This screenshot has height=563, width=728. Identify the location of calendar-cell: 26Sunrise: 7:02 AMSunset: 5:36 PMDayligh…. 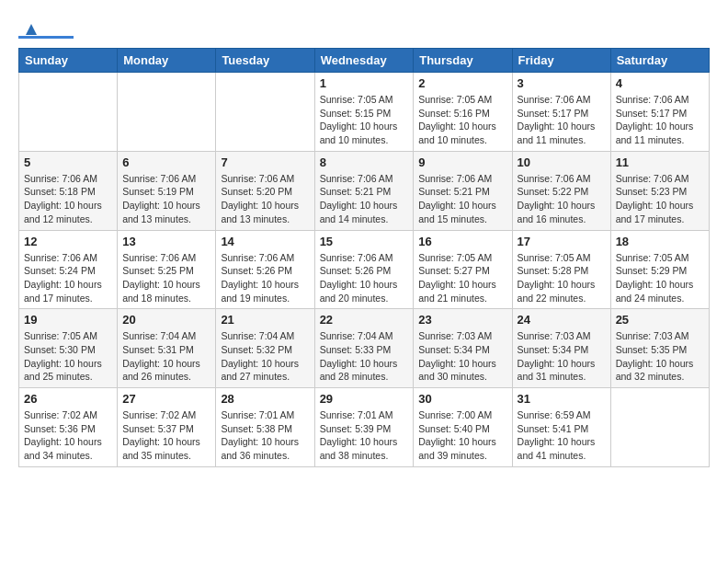
(68, 428).